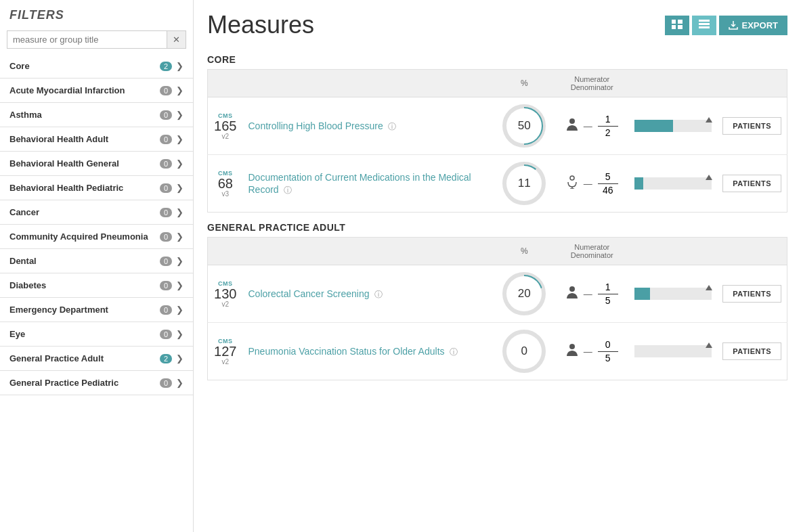 This screenshot has width=801, height=532. Describe the element at coordinates (497, 227) in the screenshot. I see `section-title-gpa: GENERAL PRACTICE ADULT` at that location.